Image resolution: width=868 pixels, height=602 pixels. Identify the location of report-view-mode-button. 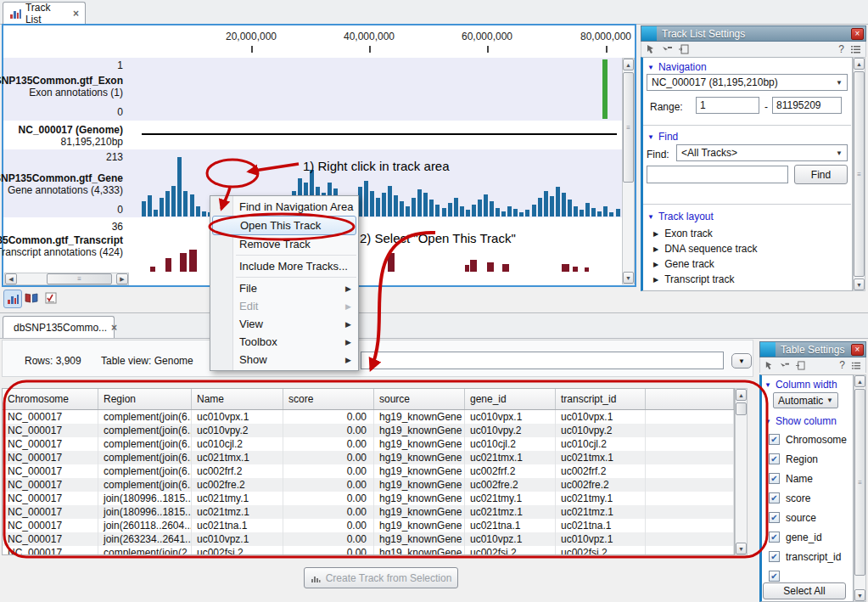
(51, 298).